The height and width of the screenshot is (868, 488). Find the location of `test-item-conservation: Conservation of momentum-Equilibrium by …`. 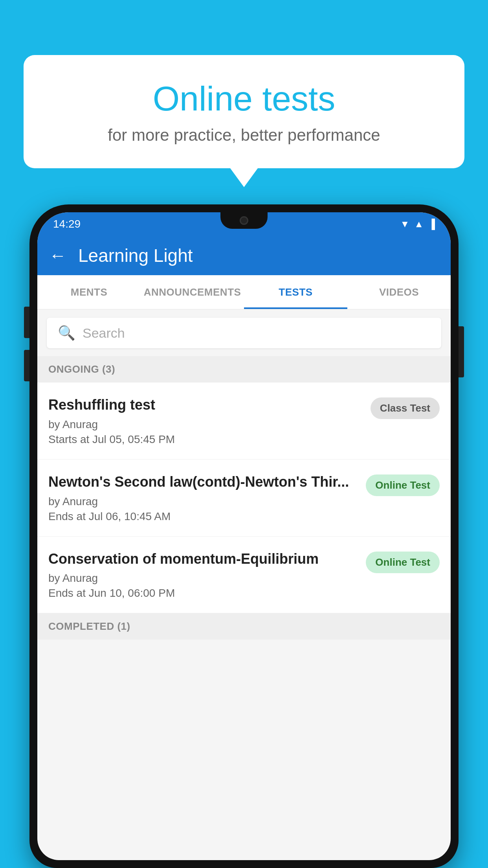

test-item-conservation: Conservation of momentum-Equilibrium by … is located at coordinates (244, 575).